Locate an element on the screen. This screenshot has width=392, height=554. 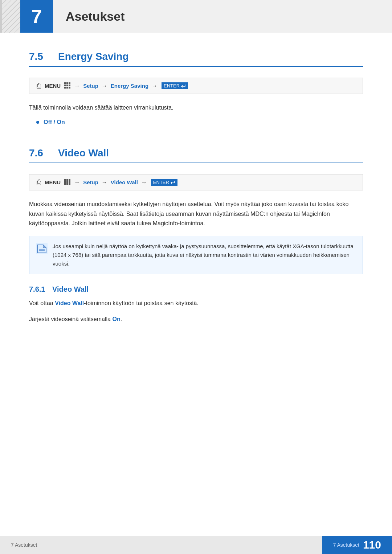
subsection-761-body2: Järjestä videoseinä valitsemalla On. is located at coordinates (196, 319).